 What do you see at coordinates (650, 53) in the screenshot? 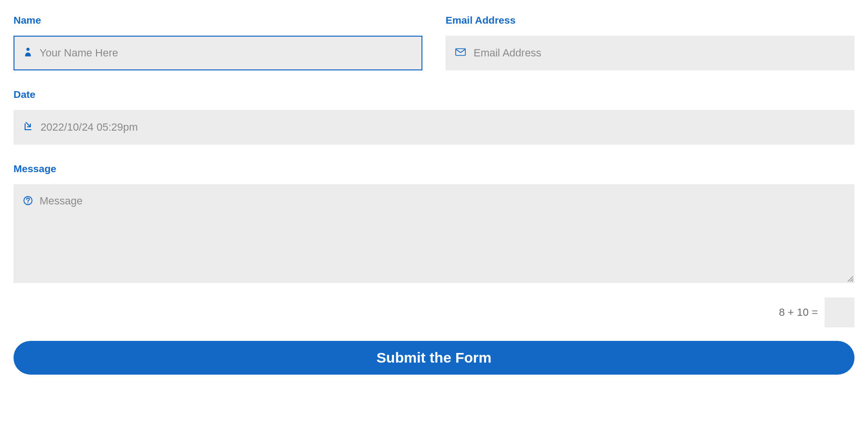
I see `email-input-wrap` at bounding box center [650, 53].